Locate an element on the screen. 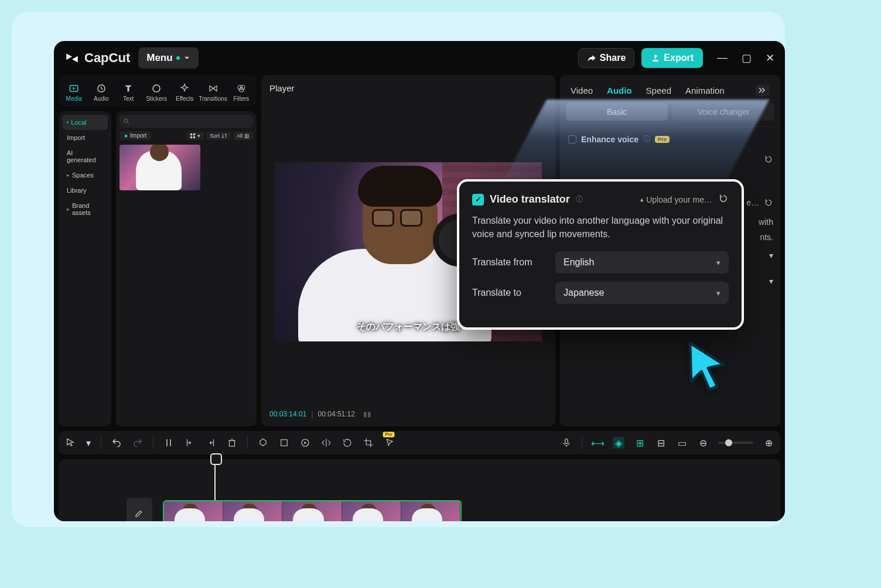 Image resolution: width=881 pixels, height=588 pixels. smart-tool: Pro is located at coordinates (390, 443).